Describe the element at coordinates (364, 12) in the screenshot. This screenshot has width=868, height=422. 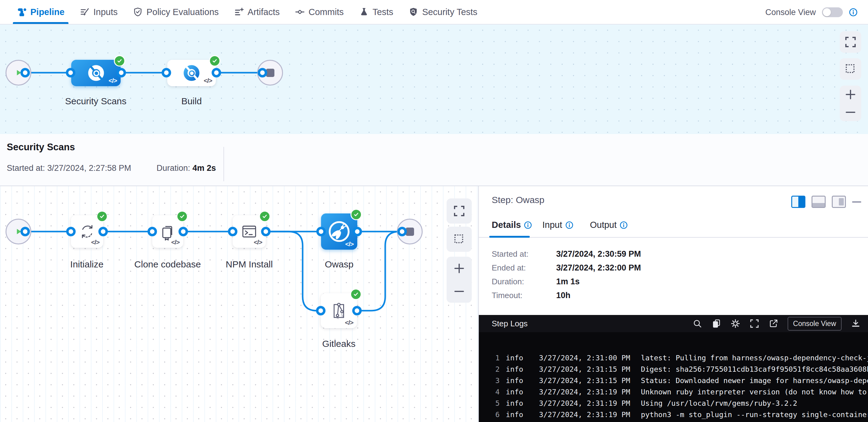
I see `flask-icon` at that location.